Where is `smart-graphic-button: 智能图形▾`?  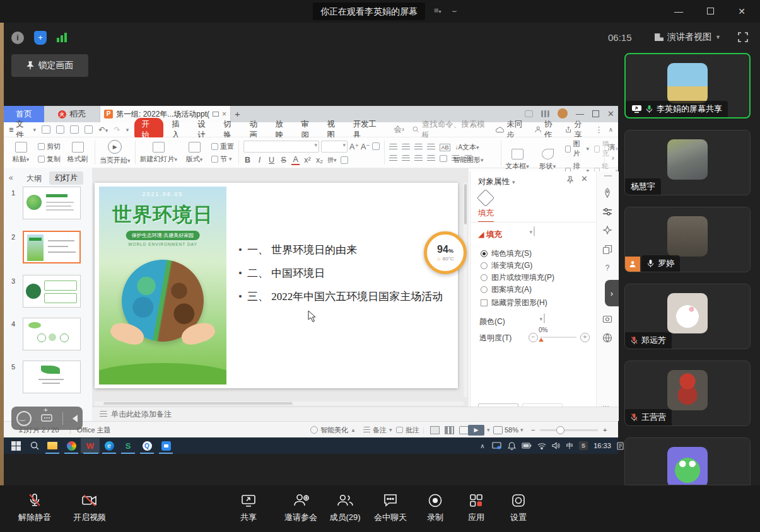
smart-graphic-button: 智能图形▾ is located at coordinates (468, 160).